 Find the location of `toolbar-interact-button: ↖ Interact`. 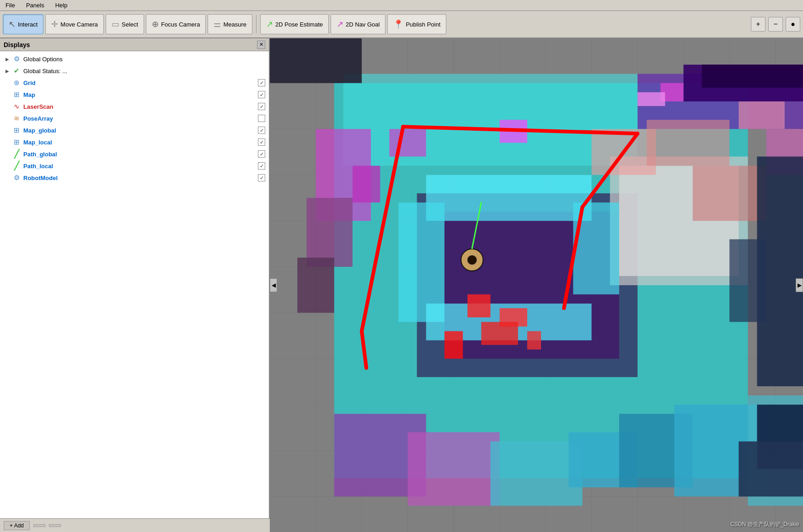

toolbar-interact-button: ↖ Interact is located at coordinates (23, 24).